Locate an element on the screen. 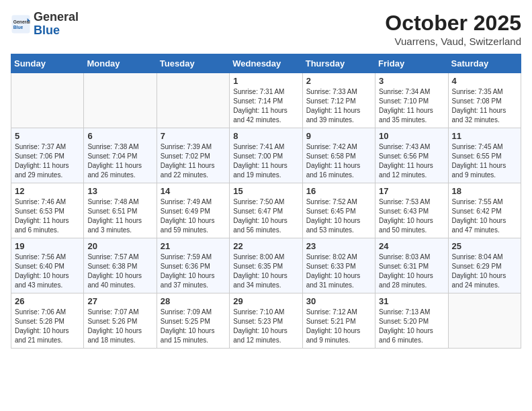 This screenshot has height=411, width=532. day-info: Sunrise: 7:33 AM Sunset: 7:12 PM Dayligh… is located at coordinates (339, 106).